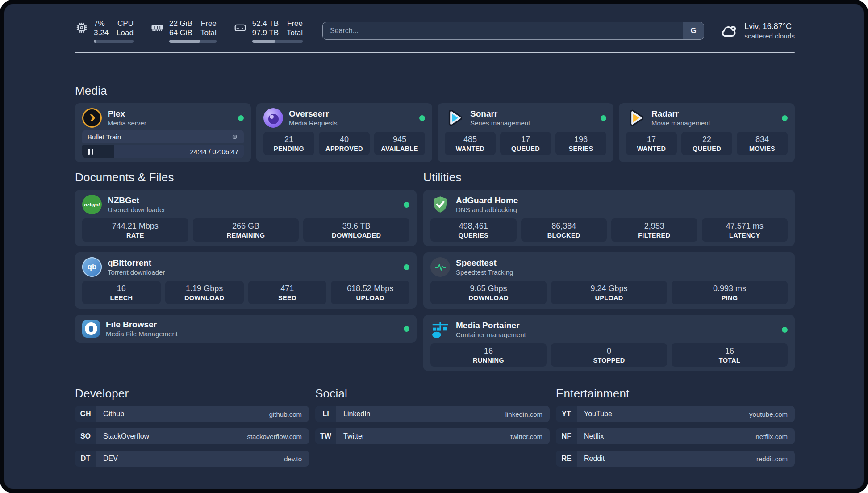 The width and height of the screenshot is (868, 493). Describe the element at coordinates (136, 272) in the screenshot. I see `app-desc: Torrent downloader` at that location.